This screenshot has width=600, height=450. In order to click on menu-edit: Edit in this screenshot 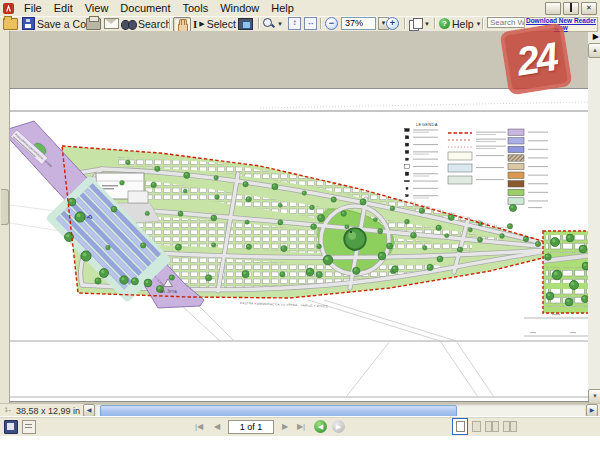, I will do `click(64, 8)`.